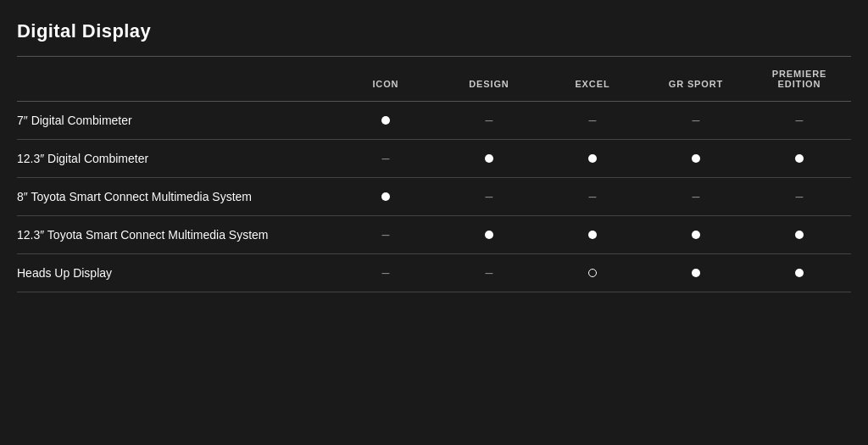  Describe the element at coordinates (799, 197) in the screenshot. I see `cell-premiere-2: –` at that location.